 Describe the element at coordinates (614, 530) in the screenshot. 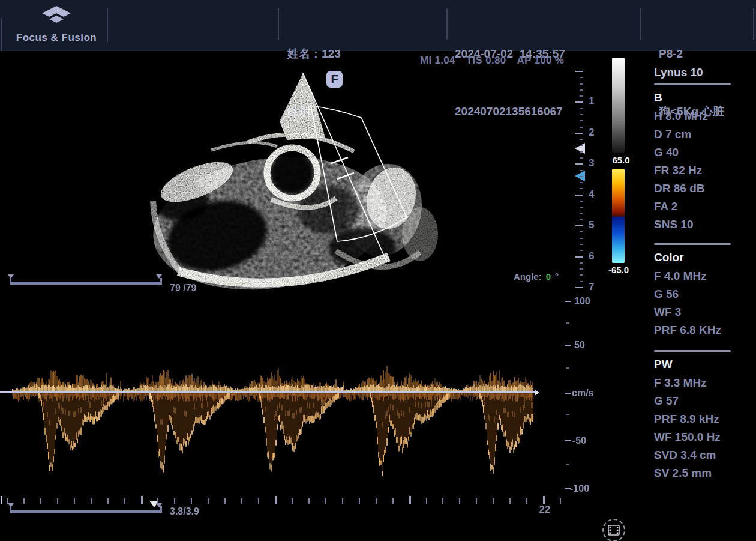

I see `filmstrip-icon` at that location.